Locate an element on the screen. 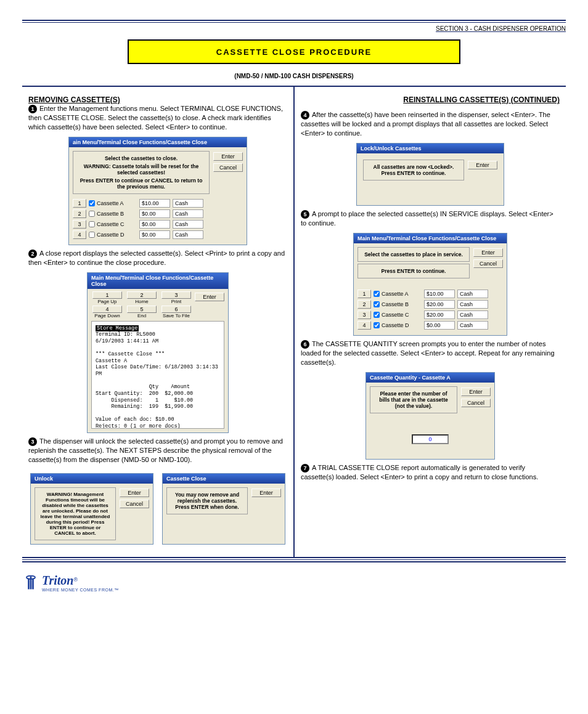  step-6: 6The CASSETTE QUANTITY screen prompts yo… is located at coordinates (430, 354).